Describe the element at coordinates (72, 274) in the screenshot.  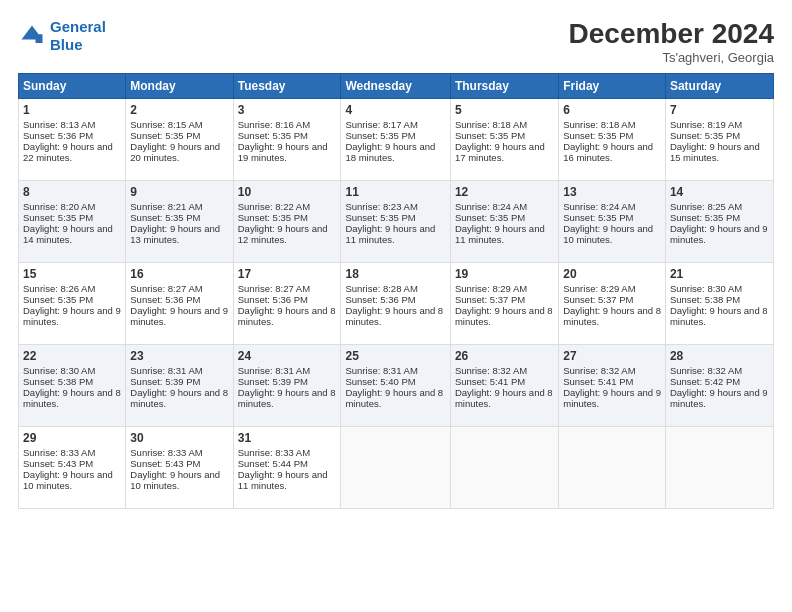
I see `day-number: 15` at that location.